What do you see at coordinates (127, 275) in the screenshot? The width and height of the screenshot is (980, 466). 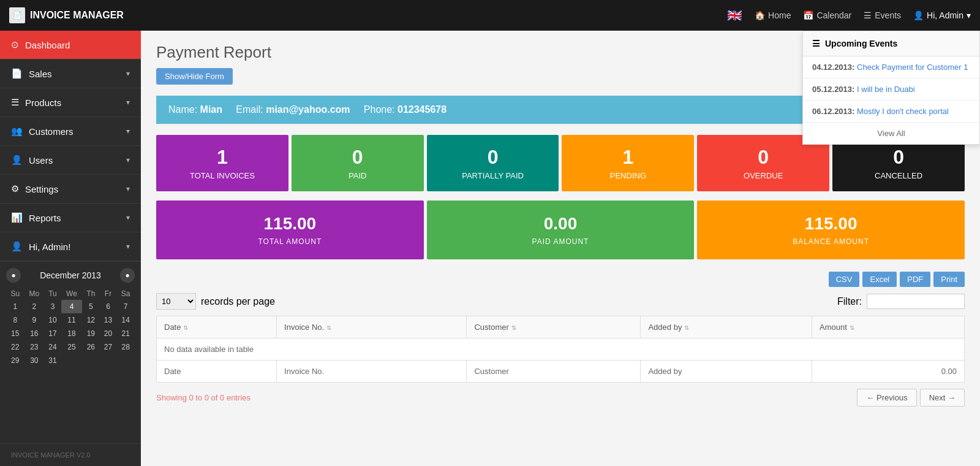 I see `calendar-next-button: ●` at bounding box center [127, 275].